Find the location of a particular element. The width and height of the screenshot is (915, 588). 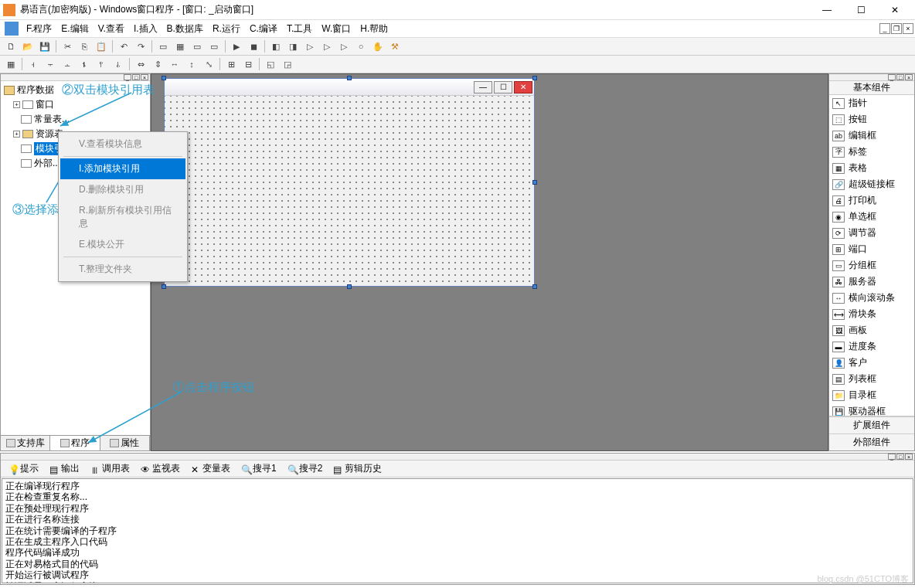

menu-window: W.窗口 is located at coordinates (336, 29).